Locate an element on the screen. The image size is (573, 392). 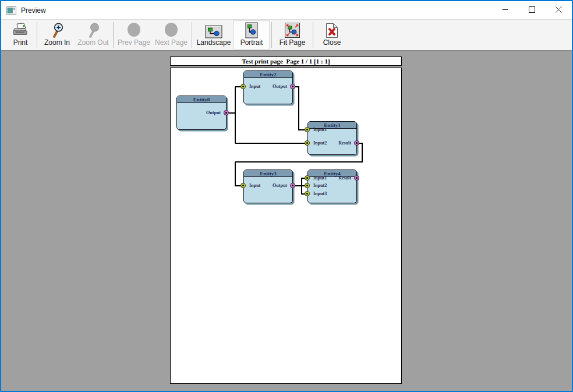
entity-title: Entity3 is located at coordinates (268, 174).